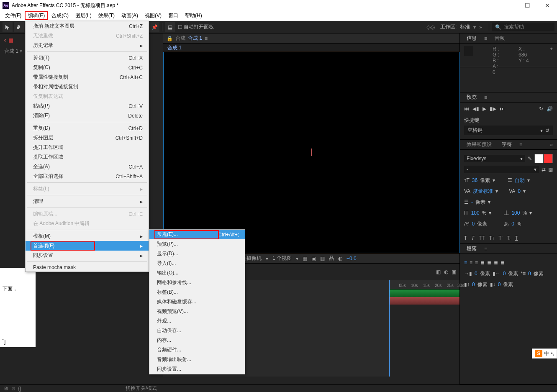  What do you see at coordinates (502, 109) in the screenshot?
I see `last-frame-icon: ⏭` at bounding box center [502, 109].